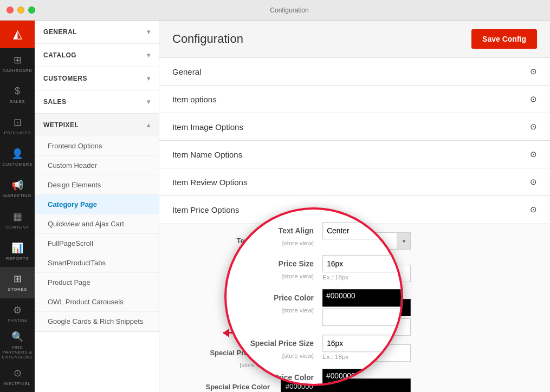  What do you see at coordinates (17, 283) in the screenshot?
I see `sidebar-item-stores: ⊞ STORES` at bounding box center [17, 283].